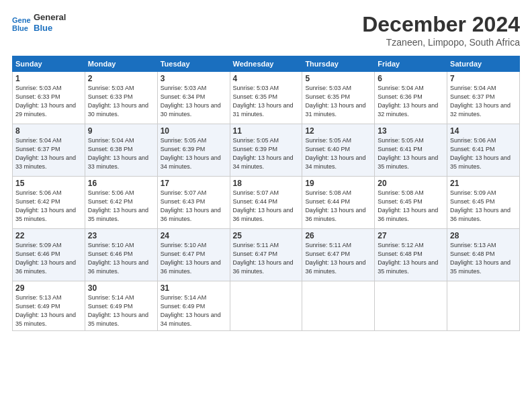 The image size is (532, 411). What do you see at coordinates (339, 131) in the screenshot?
I see `day-number: 12` at bounding box center [339, 131].